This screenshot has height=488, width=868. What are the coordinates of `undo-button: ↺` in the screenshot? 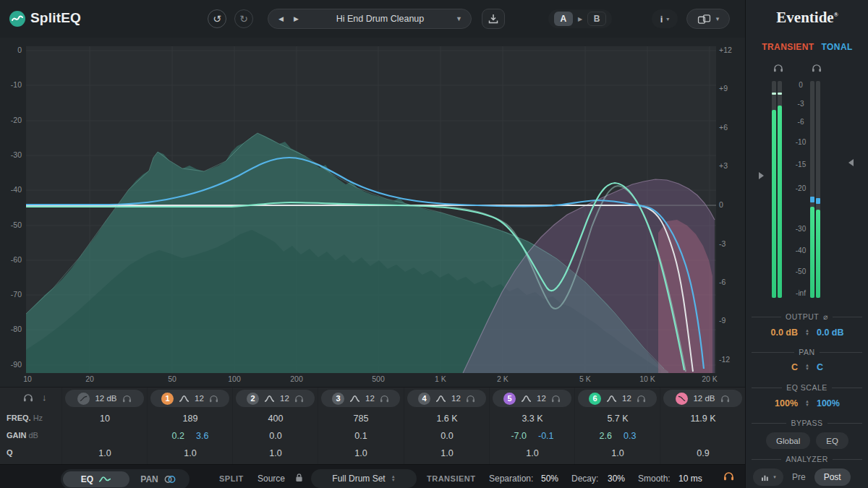 It's located at (217, 19).